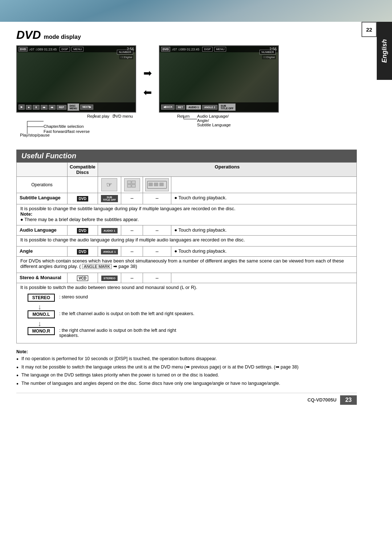 The image size is (392, 554). What do you see at coordinates (190, 314) in the screenshot?
I see `stereo-chain-item-2: MONO.L : the left channel audio is outpu…` at bounding box center [190, 314].